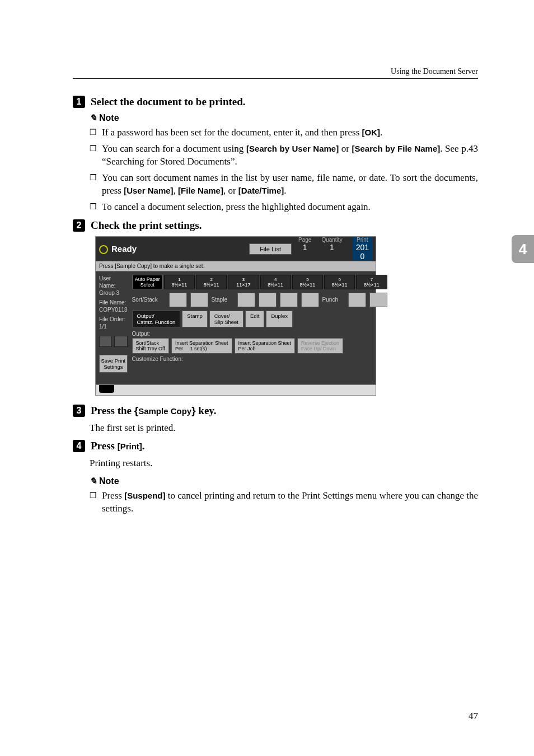  What do you see at coordinates (93, 481) in the screenshot?
I see `note-icon-2: ✎` at bounding box center [93, 481].